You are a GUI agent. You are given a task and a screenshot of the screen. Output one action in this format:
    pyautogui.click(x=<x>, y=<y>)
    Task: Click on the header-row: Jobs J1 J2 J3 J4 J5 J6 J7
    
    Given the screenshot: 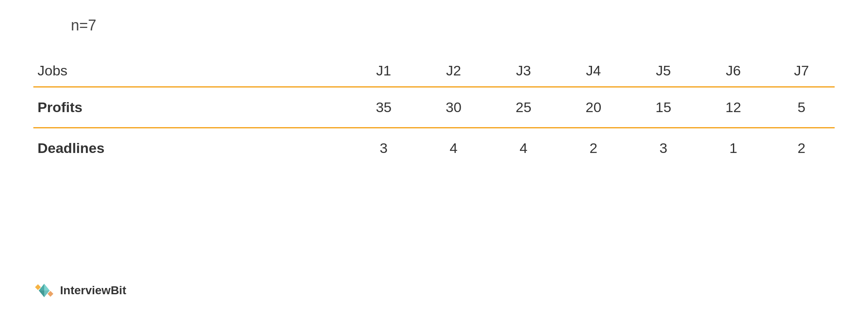 What is the action you would take?
    pyautogui.click(x=434, y=71)
    